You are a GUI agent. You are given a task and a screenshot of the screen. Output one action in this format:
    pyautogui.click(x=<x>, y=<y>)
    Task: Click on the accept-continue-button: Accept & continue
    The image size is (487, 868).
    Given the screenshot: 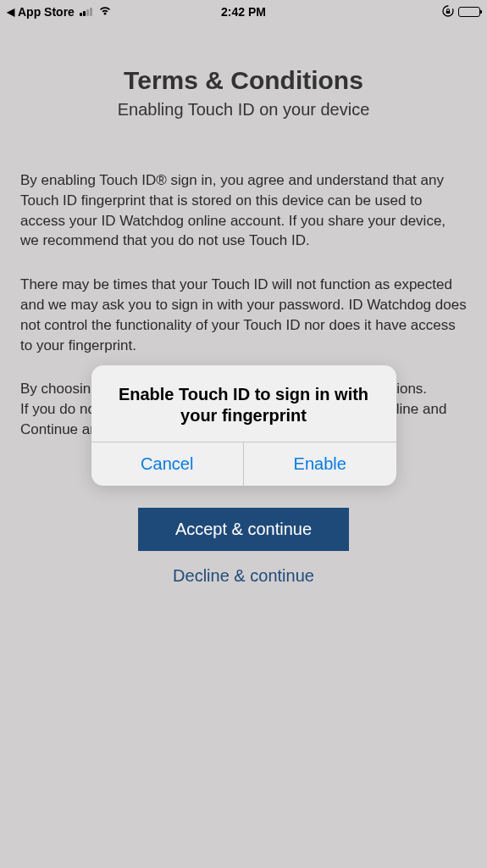 What is the action you would take?
    pyautogui.click(x=244, y=529)
    